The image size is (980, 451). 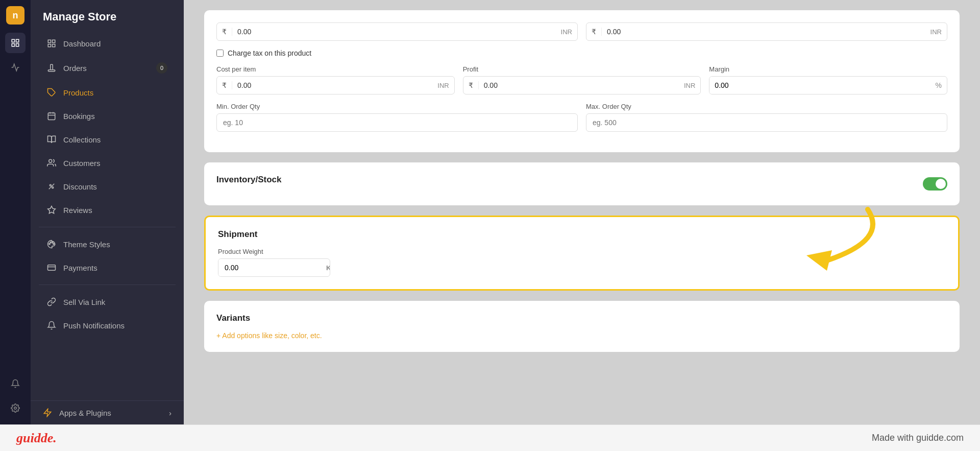 What do you see at coordinates (594, 32) in the screenshot?
I see `currency-symbol-2: ₹` at bounding box center [594, 32].